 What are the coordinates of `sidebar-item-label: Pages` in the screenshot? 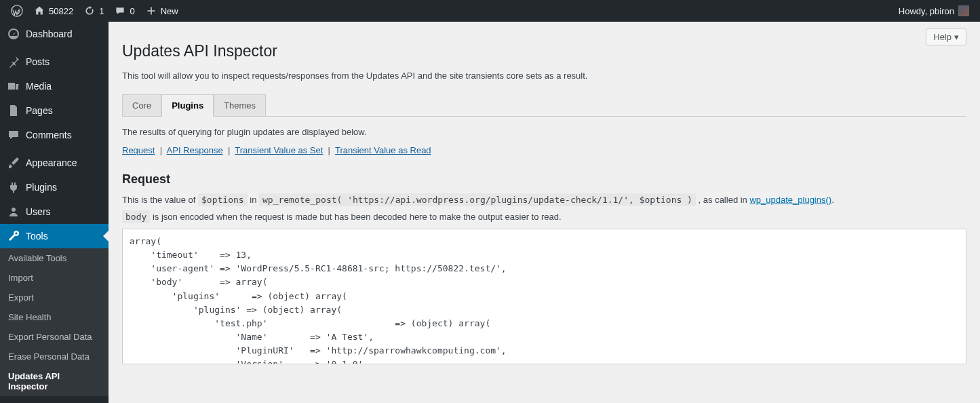 It's located at (39, 111).